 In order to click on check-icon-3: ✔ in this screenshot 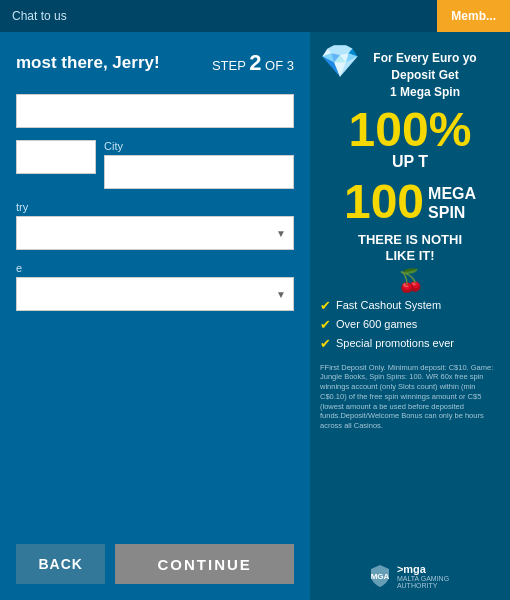, I will do `click(326, 344)`.